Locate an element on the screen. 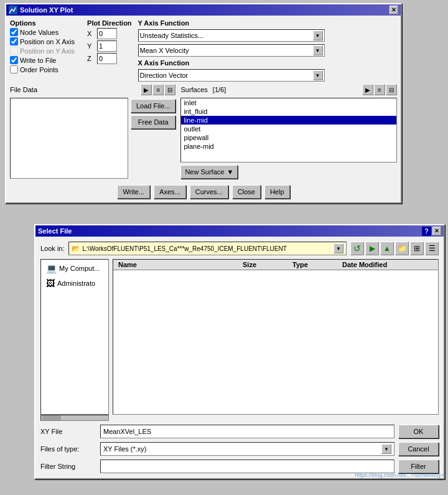 This screenshot has width=448, height=495. y-axis-primary-dropdown: Unsteady Statistics... ▼ is located at coordinates (231, 35).